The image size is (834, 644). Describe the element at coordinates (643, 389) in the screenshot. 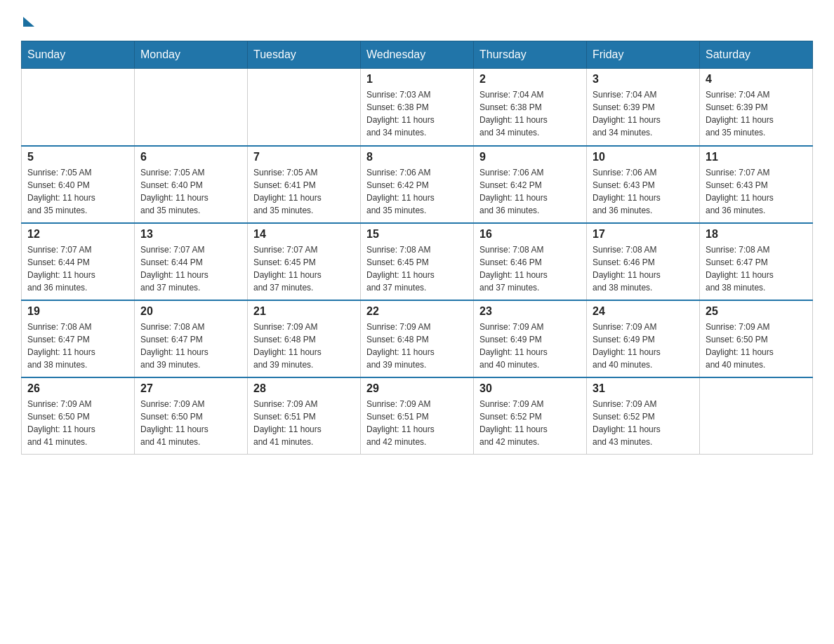

I see `day-number: 31` at that location.